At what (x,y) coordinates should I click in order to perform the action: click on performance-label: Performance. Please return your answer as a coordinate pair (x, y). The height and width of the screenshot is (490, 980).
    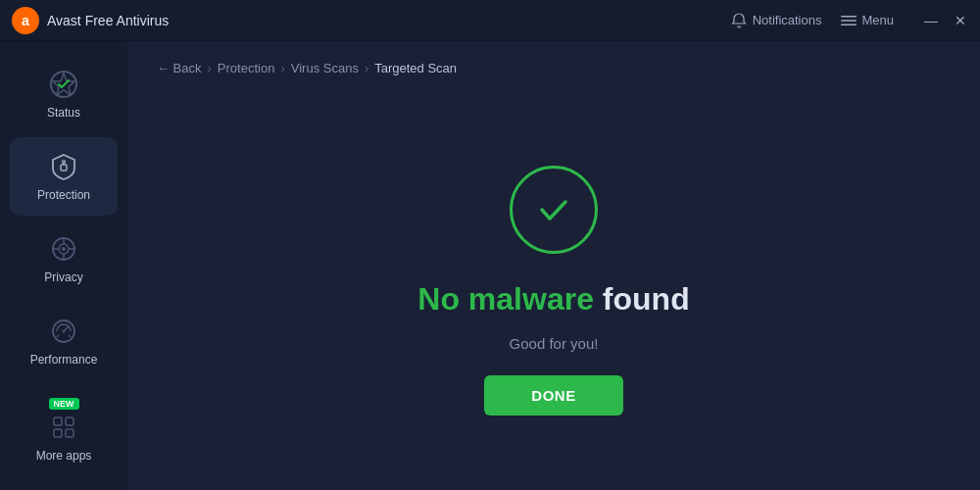
    Looking at the image, I should click on (65, 360).